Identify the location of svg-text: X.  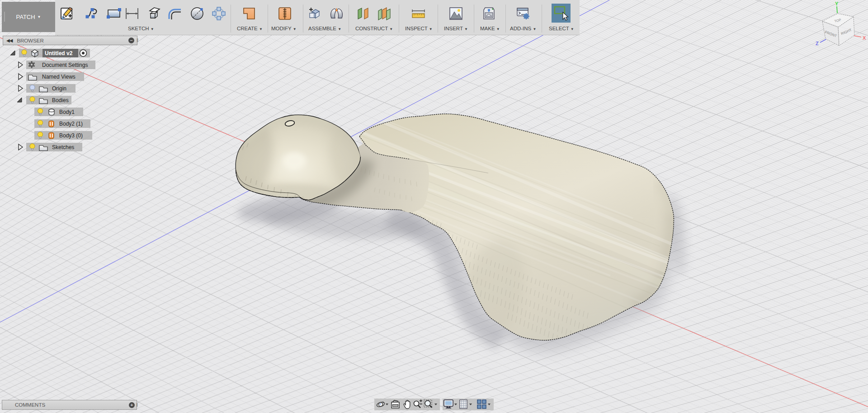
(864, 38).